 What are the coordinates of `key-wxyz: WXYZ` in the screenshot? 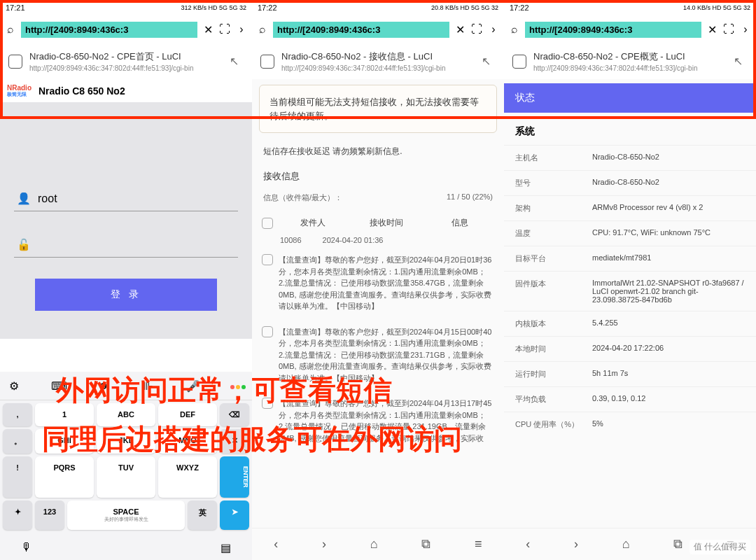 It's located at (188, 477).